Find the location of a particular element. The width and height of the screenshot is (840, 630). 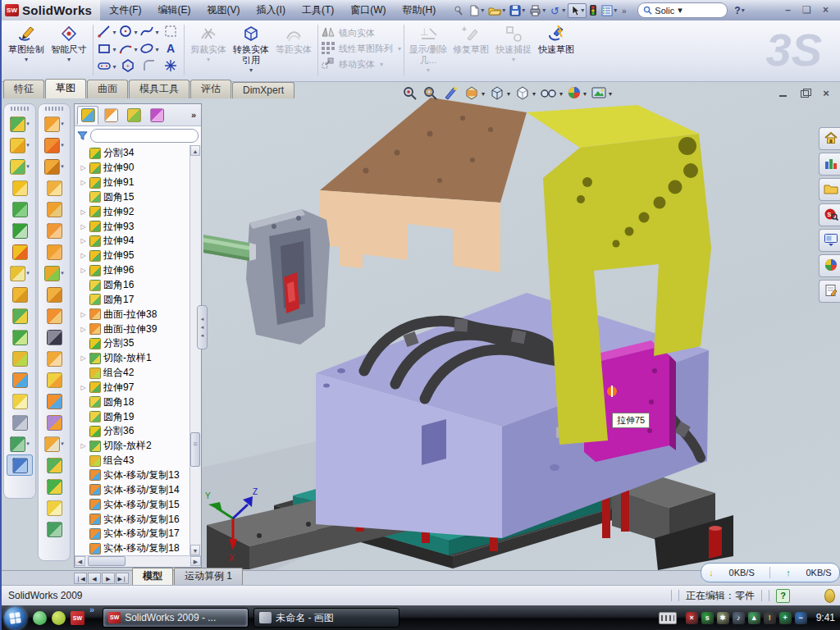

tab-特征: 特征 is located at coordinates (24, 89).